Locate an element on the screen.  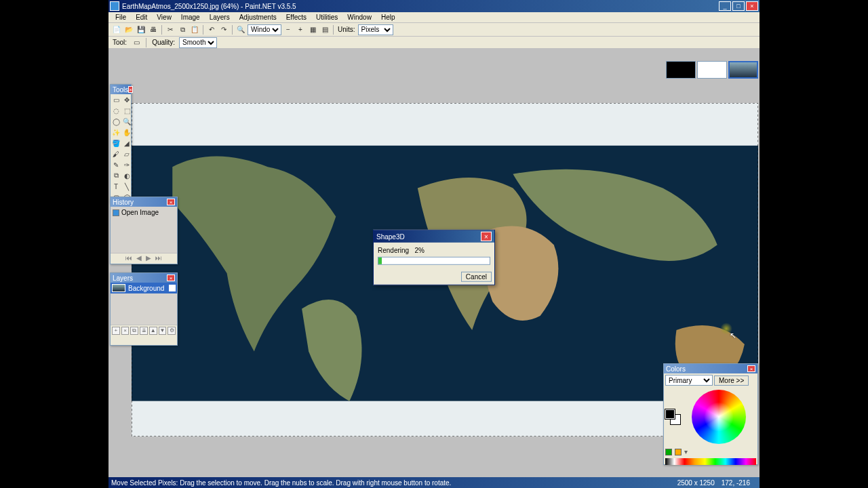
clone-tool: ⧉ is located at coordinates (116, 176).